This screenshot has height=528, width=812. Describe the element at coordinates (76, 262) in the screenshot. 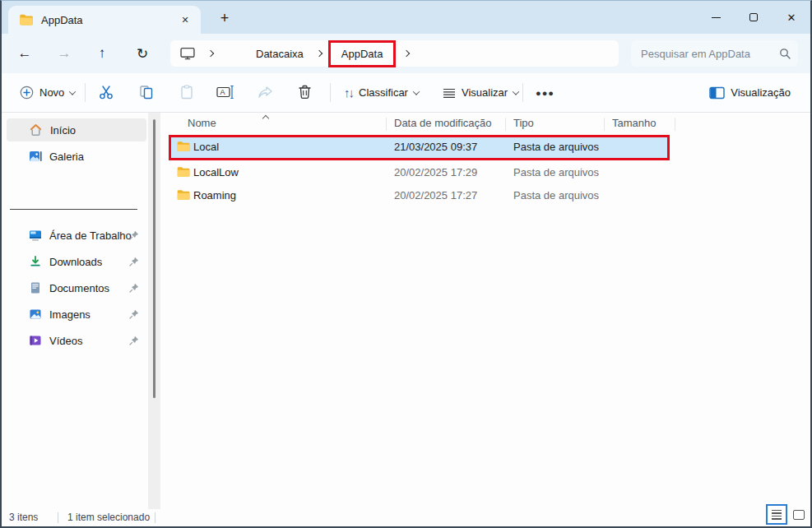

I see `sidebar-item-label: Downloads` at that location.